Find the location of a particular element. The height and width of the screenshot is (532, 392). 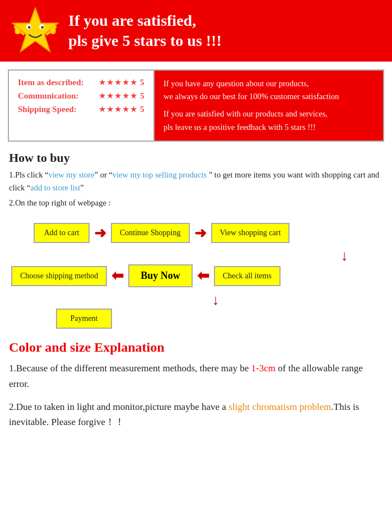

view-cart-btn: View shopping cart is located at coordinates (251, 233).